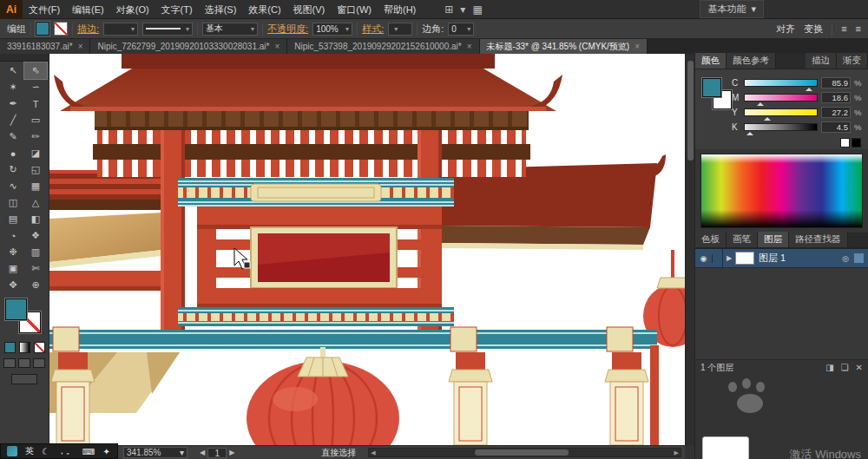  What do you see at coordinates (36, 186) in the screenshot?
I see `free-transform-tool: ▦` at bounding box center [36, 186].